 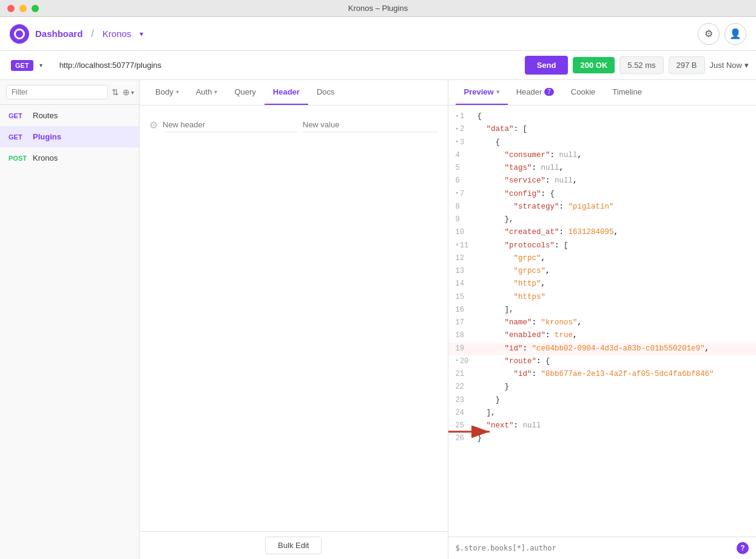 I want to click on code-line-6: 6 "service": null,, so click(x=602, y=181).